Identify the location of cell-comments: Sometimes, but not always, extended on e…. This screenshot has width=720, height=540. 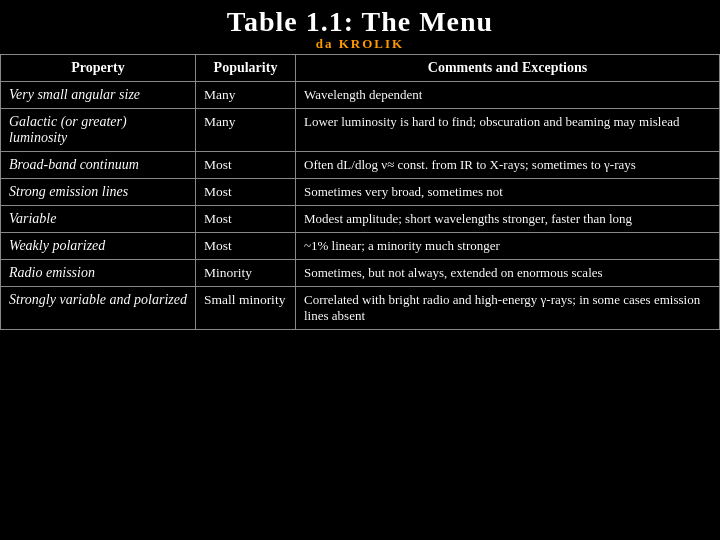
(508, 274).